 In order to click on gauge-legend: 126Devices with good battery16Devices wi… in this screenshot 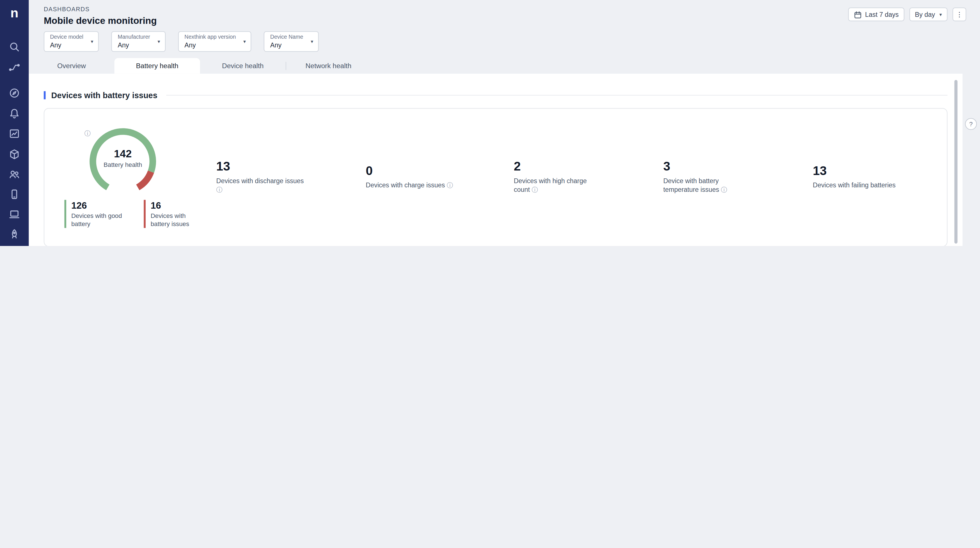, I will do `click(140, 214)`.